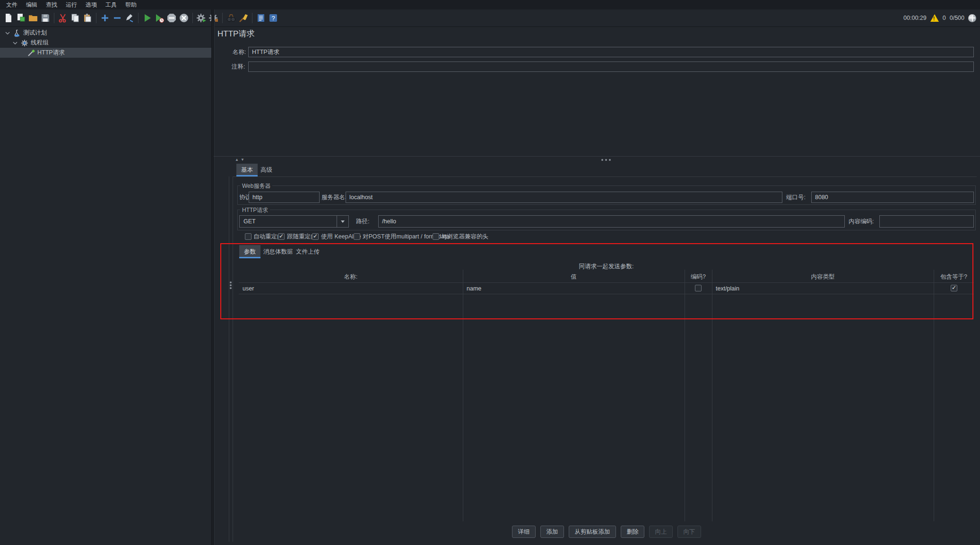 The width and height of the screenshot is (980, 545). I want to click on auto-redirects-checkbox, so click(248, 237).